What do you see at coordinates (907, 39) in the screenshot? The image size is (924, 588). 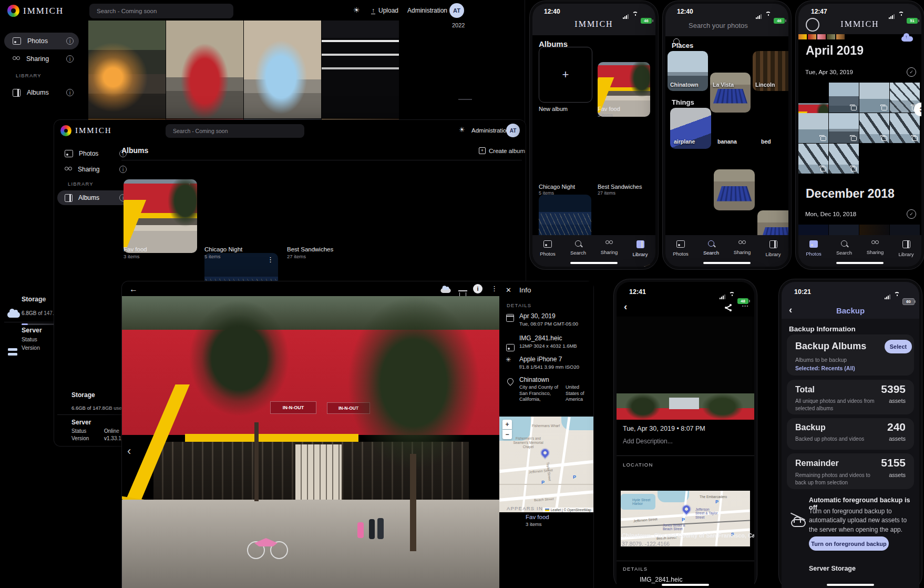 I see `backup-cloud-icon` at bounding box center [907, 39].